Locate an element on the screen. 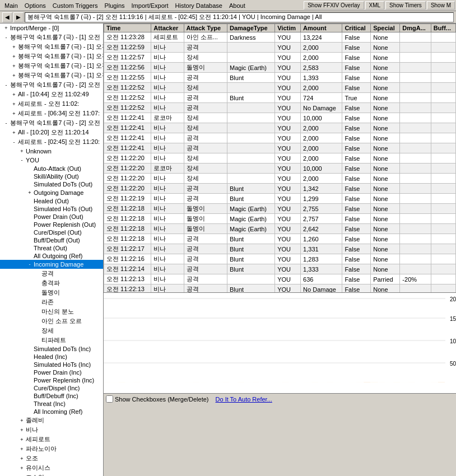 This screenshot has width=456, height=476. col-special: Special is located at coordinates (385, 28).